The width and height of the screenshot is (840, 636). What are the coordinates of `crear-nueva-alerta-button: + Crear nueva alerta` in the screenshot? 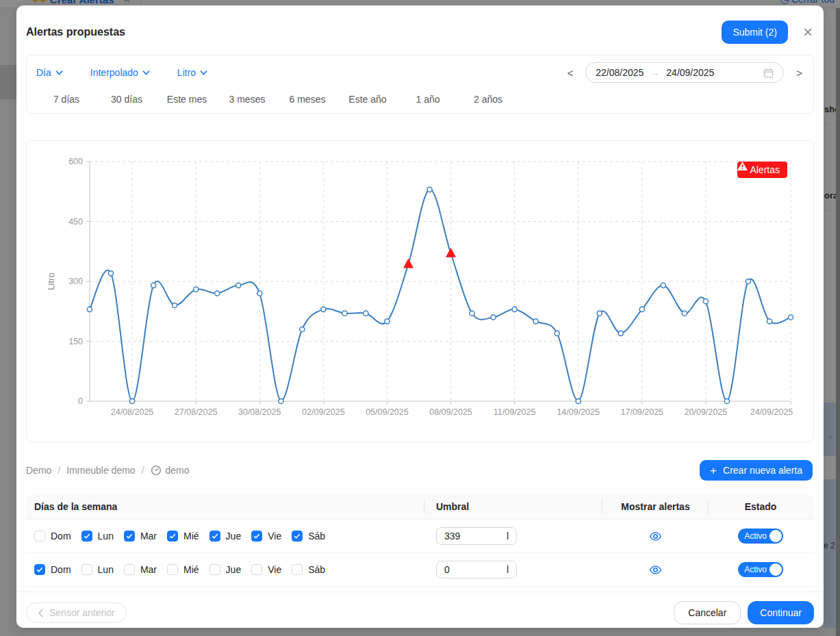 It's located at (756, 470).